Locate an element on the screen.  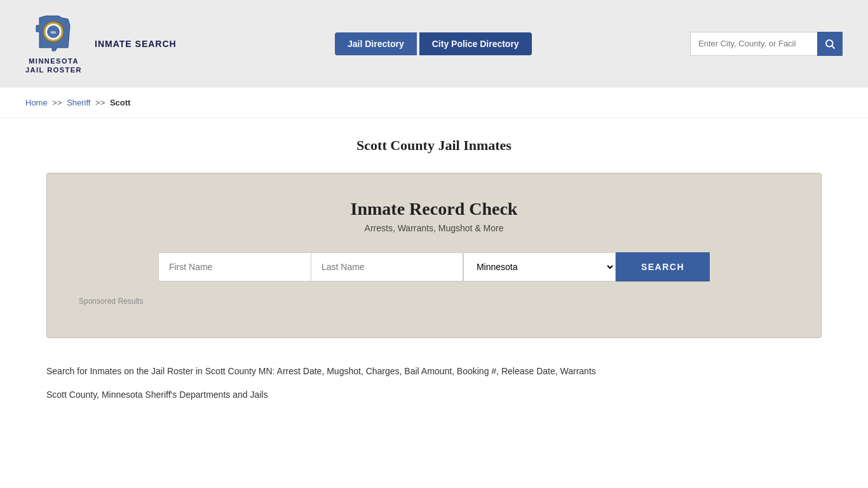
state-select: AlabamaAlaskaArizonaArkansasCaliforniaCo… is located at coordinates (539, 267).